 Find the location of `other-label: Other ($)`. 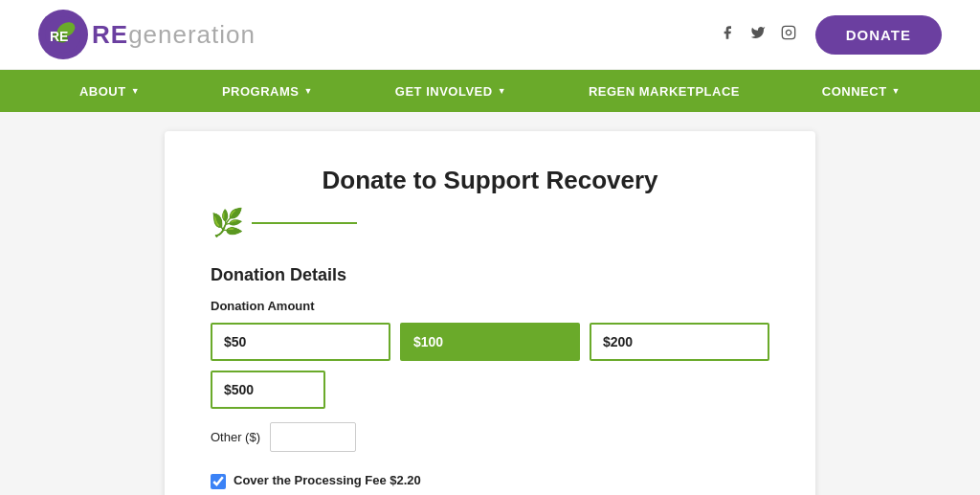

other-label: Other ($) is located at coordinates (235, 437).